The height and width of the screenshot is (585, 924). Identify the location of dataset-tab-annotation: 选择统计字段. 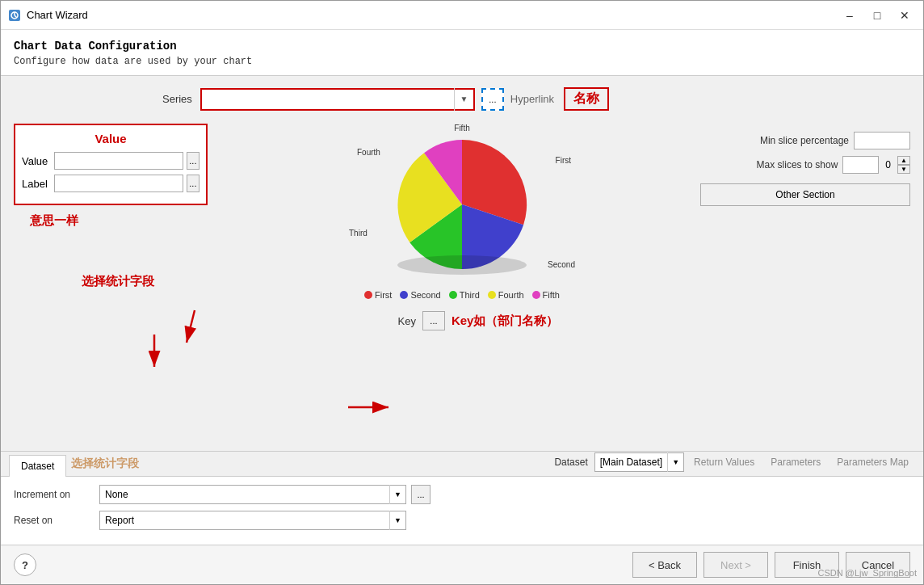
(105, 464).